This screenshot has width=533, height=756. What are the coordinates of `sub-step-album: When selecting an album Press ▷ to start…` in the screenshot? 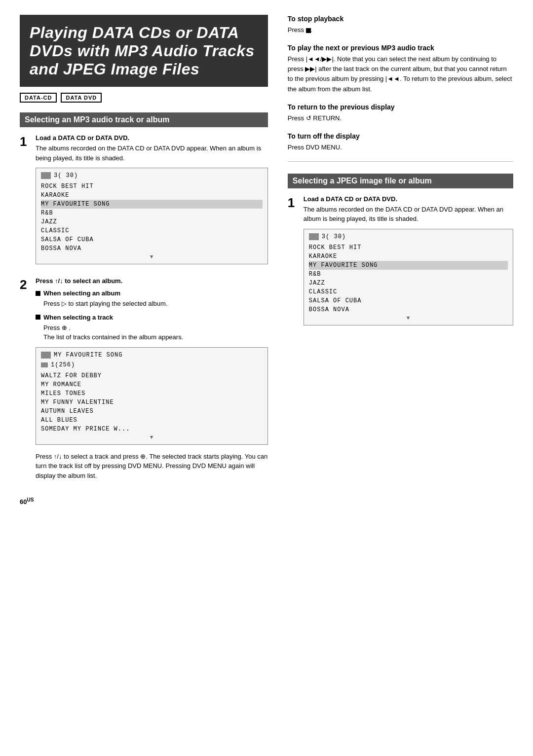 It's located at (152, 299).